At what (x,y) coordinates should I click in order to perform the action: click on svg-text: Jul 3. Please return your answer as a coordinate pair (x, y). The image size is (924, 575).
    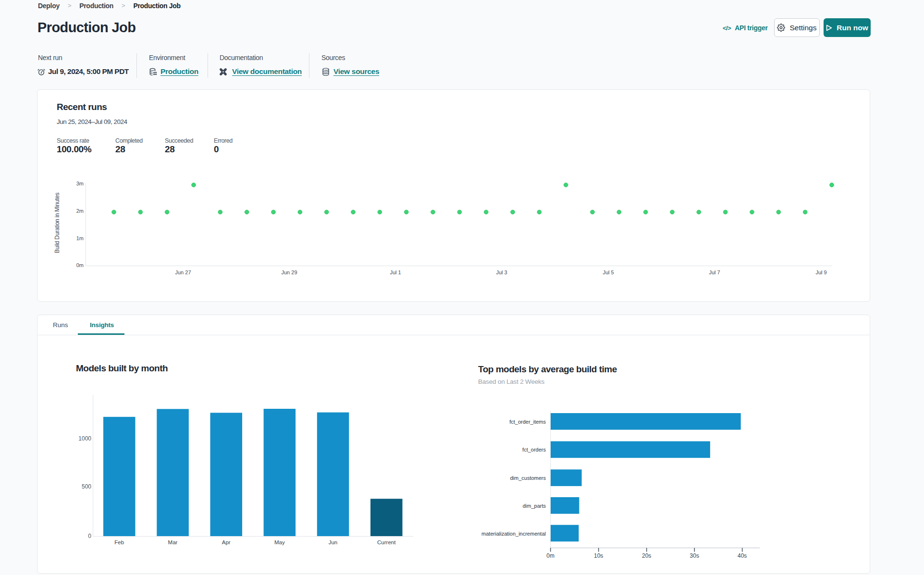
    Looking at the image, I should click on (502, 272).